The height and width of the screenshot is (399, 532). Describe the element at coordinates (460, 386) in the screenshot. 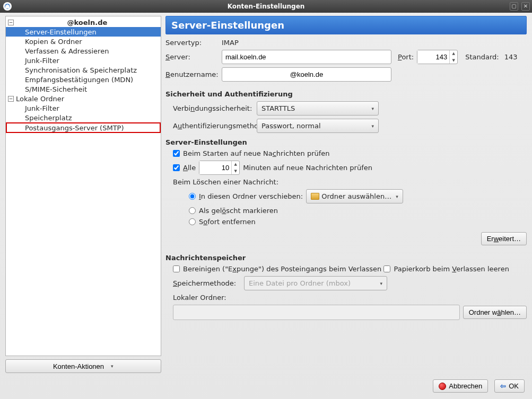

I see `cancel-button: Abbrechen` at that location.